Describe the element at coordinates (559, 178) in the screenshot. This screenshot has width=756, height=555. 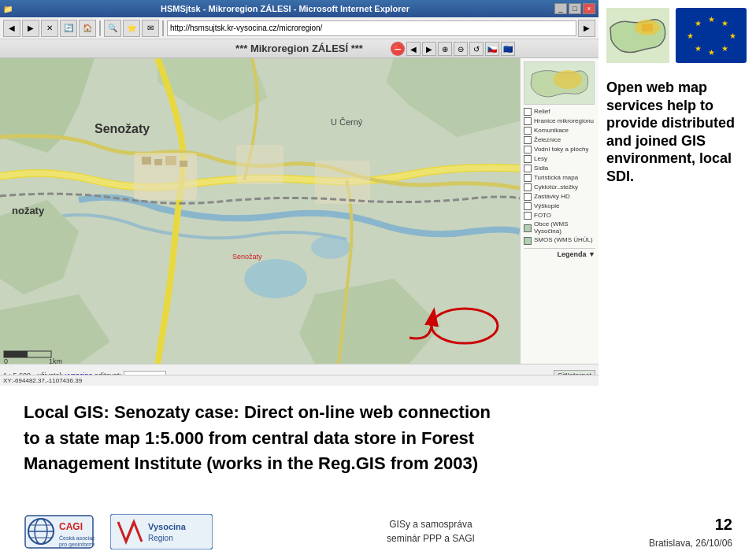
I see `legend-turisticka: Turistická mapa` at that location.